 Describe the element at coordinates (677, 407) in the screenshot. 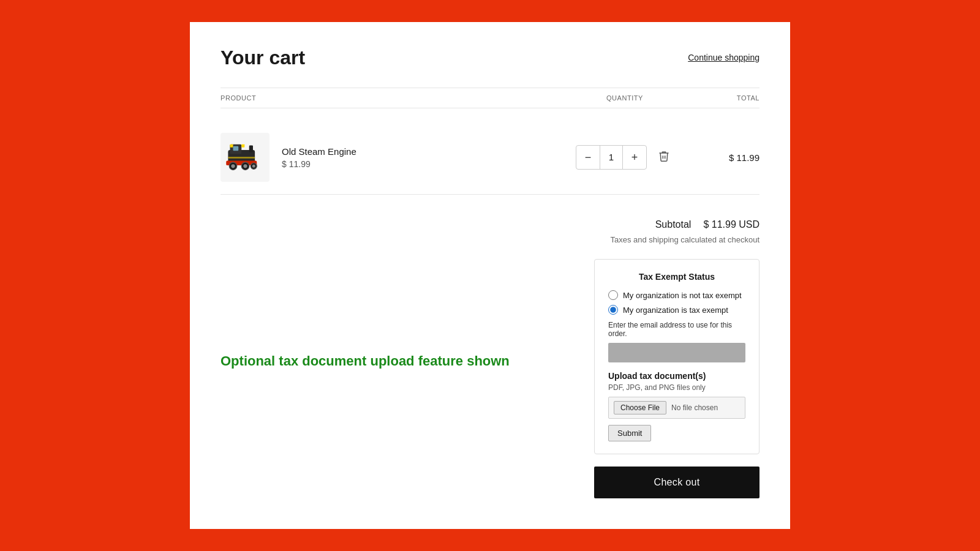

I see `upload-section: Upload tax document(s) PDF, JPG, and PNG…` at that location.